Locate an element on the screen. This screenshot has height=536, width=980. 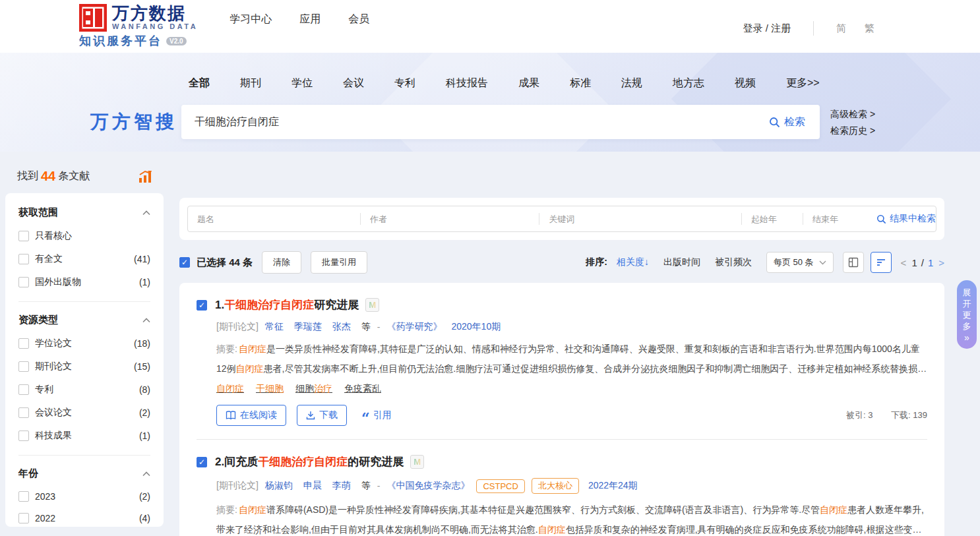
download-button: 下载 is located at coordinates (322, 415).